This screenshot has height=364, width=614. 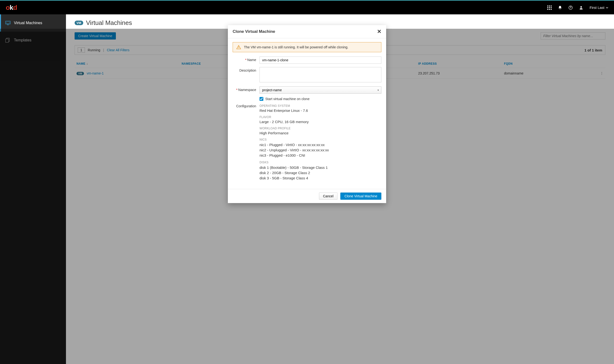 What do you see at coordinates (321, 162) in the screenshot?
I see `cfg-disks-label: DISKS` at bounding box center [321, 162].